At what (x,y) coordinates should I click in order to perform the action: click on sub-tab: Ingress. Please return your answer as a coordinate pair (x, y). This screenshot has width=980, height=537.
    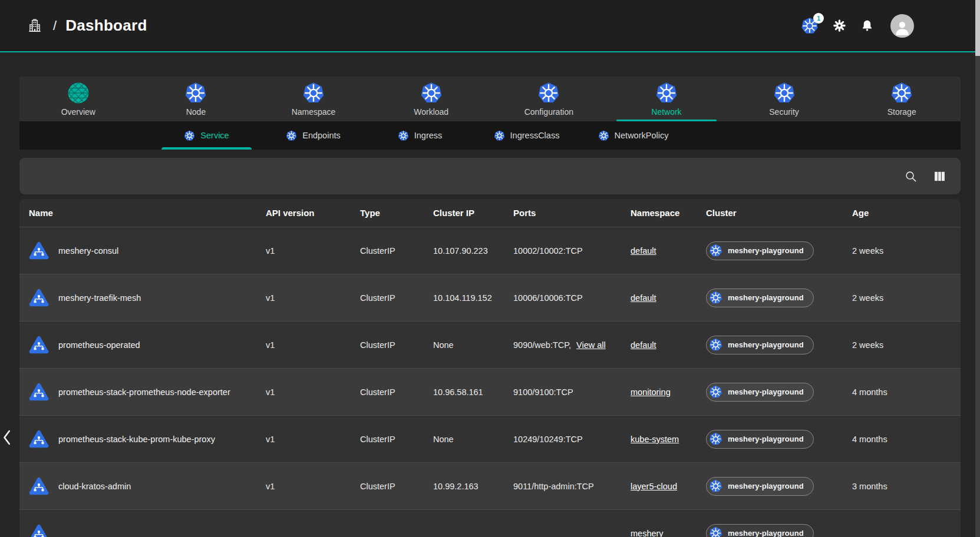
    Looking at the image, I should click on (420, 135).